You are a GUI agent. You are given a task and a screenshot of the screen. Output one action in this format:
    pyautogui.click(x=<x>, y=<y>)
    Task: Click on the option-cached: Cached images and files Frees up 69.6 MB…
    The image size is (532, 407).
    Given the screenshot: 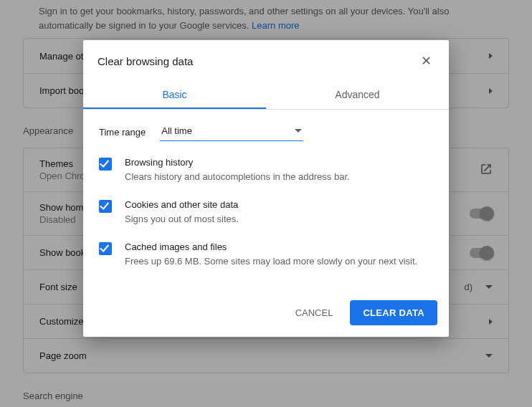 What is the action you would take?
    pyautogui.click(x=266, y=255)
    